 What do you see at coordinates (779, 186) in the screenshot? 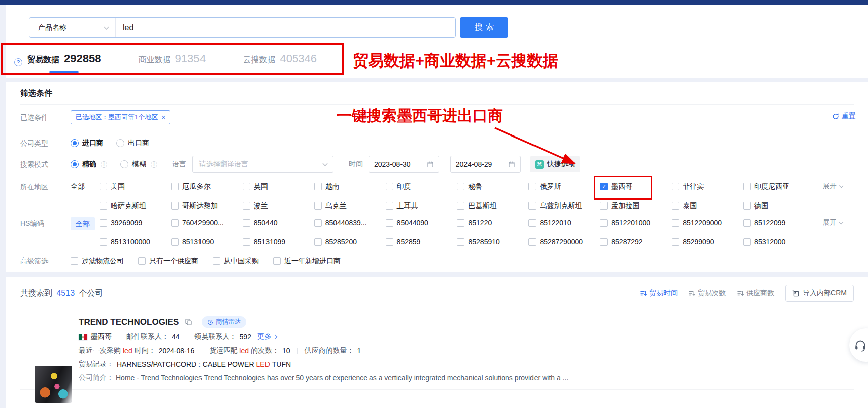
I see `checkbox-item: 印度尼西亚` at bounding box center [779, 186].